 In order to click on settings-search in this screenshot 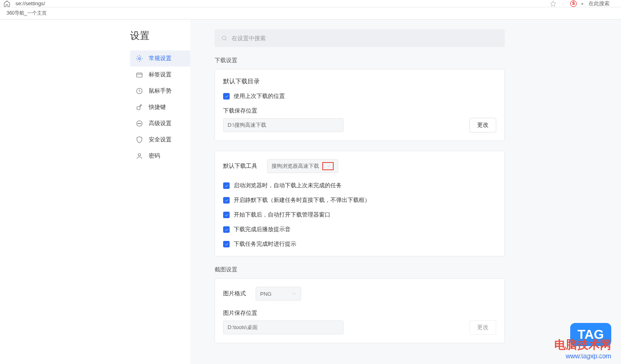, I will do `click(360, 38)`.